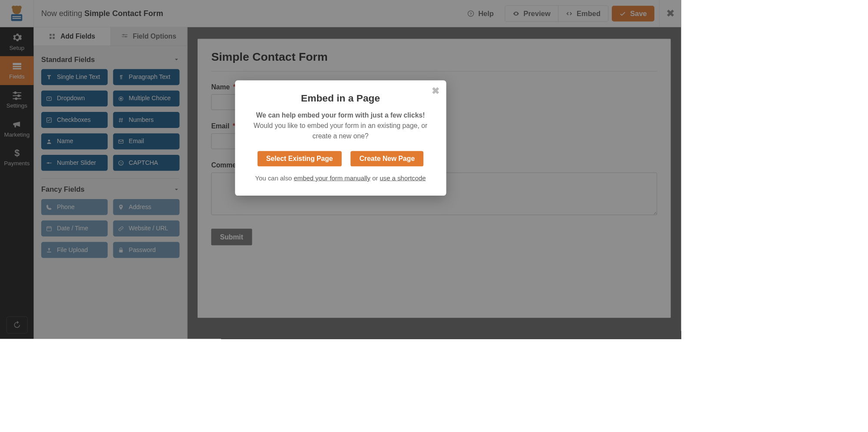  Describe the element at coordinates (387, 159) in the screenshot. I see `create-new-page-button: Create New Page` at that location.